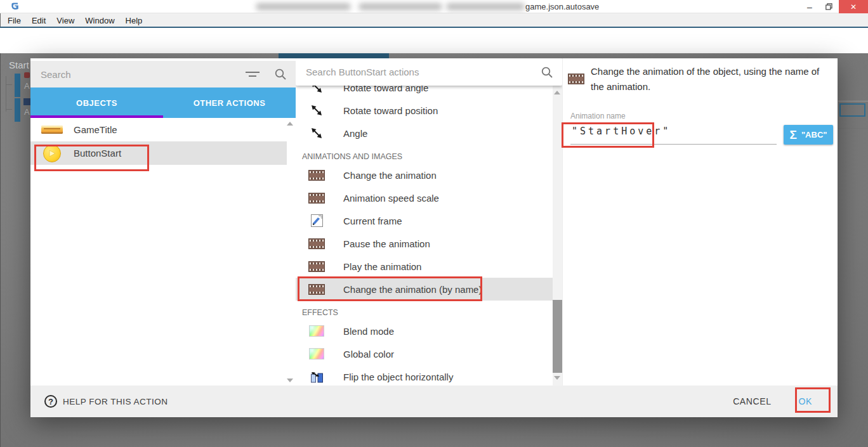 Image resolution: width=868 pixels, height=447 pixels. What do you see at coordinates (369, 331) in the screenshot?
I see `action-label: Blend mode` at bounding box center [369, 331].